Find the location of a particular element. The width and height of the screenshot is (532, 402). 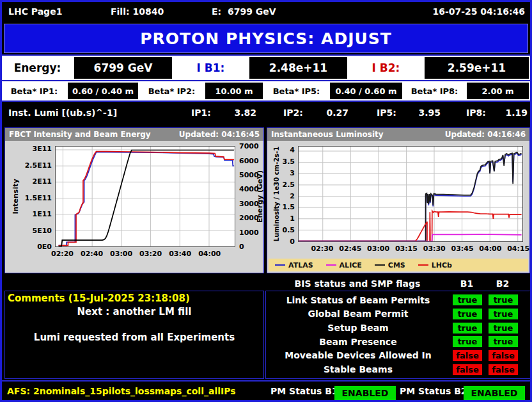

chart-title-bar: Instantaneous Luminosity Updated: 04:16:… is located at coordinates (398, 134).